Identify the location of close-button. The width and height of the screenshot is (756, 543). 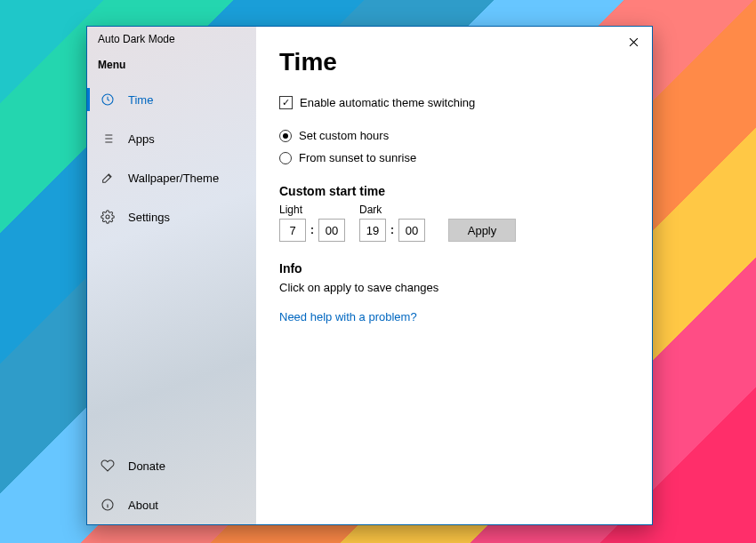
(633, 42).